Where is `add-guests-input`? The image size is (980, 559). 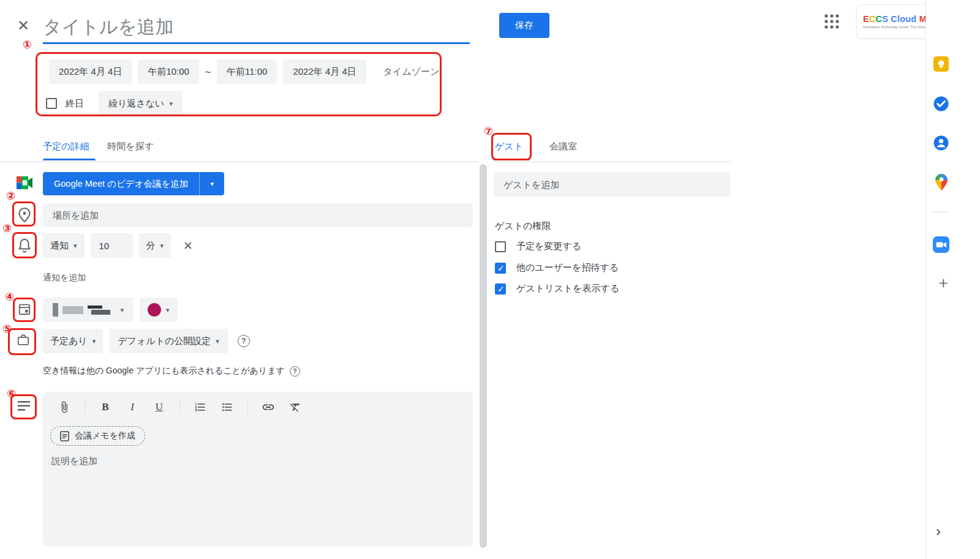 add-guests-input is located at coordinates (612, 184).